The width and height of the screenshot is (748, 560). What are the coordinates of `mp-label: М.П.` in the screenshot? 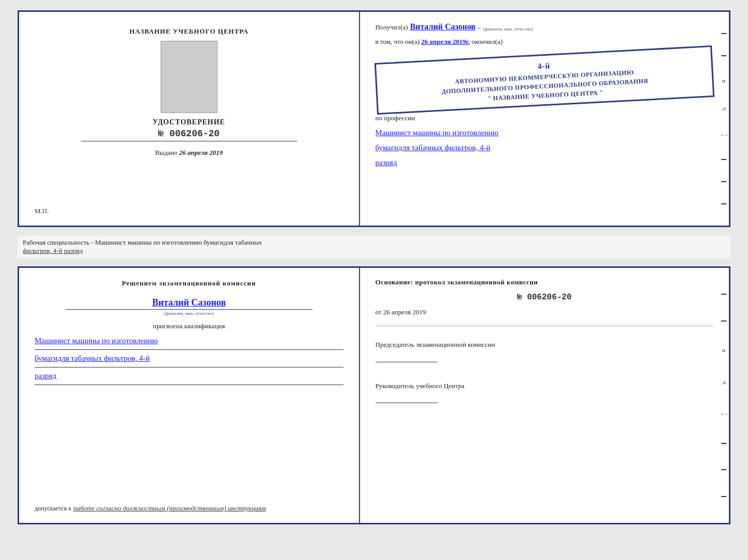 It's located at (41, 211).